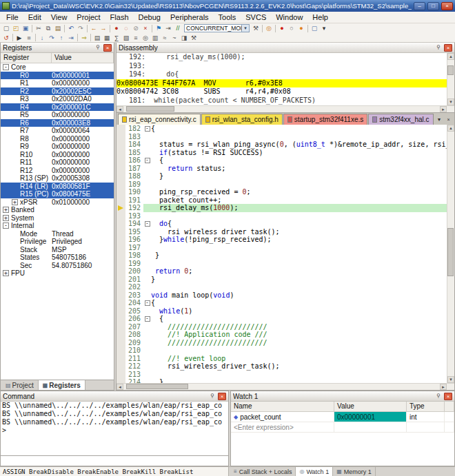 Image resolution: width=455 pixels, height=476 pixels. What do you see at coordinates (447, 6) in the screenshot?
I see `close-button: ×` at bounding box center [447, 6].